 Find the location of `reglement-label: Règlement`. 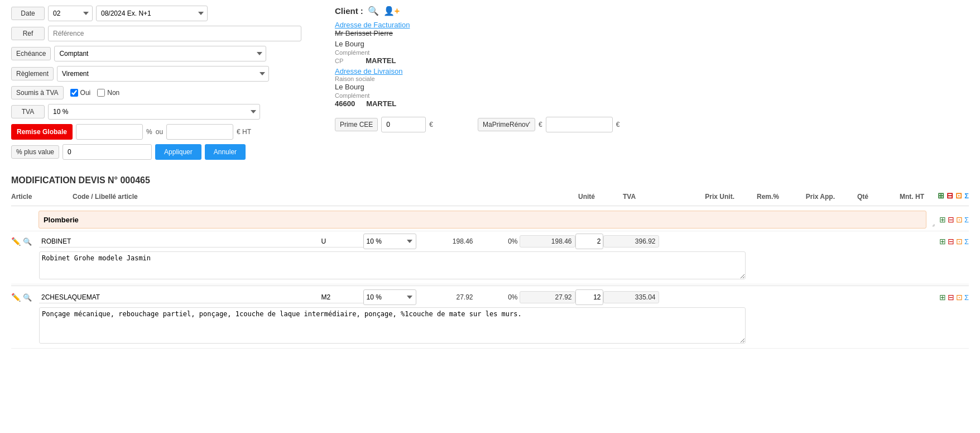

reglement-label: Règlement is located at coordinates (32, 74).